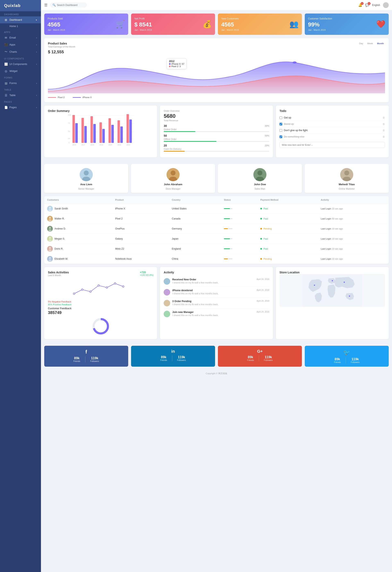  Describe the element at coordinates (216, 138) in the screenshot. I see `offline-order-row: 50 50% Offline Order` at that location.